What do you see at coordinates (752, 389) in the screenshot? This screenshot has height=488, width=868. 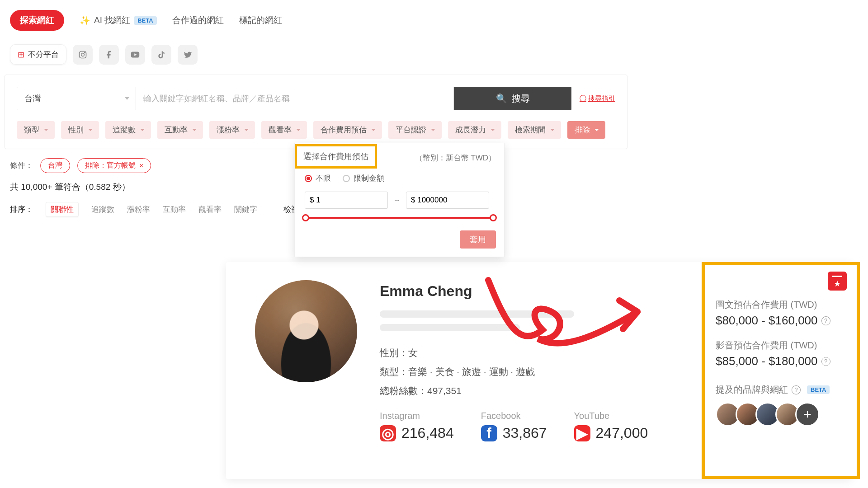 I see `mentions-label: 提及的品牌與網紅` at bounding box center [752, 389].